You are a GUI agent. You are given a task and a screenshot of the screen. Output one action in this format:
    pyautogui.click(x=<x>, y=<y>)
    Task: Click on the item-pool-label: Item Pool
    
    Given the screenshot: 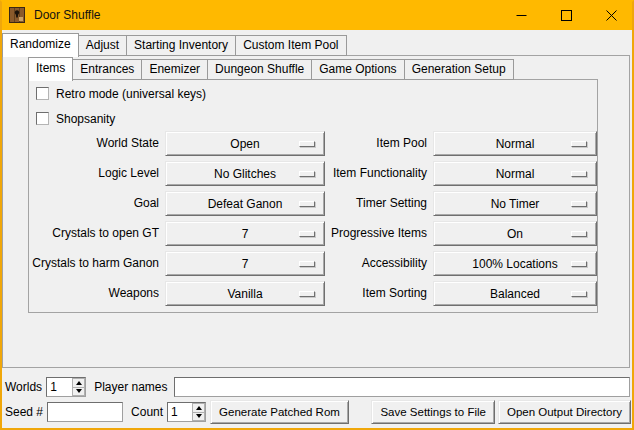 What is the action you would take?
    pyautogui.click(x=402, y=144)
    